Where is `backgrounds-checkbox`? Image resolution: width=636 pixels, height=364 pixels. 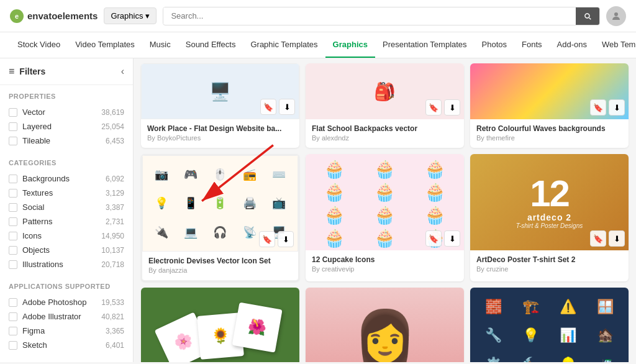 backgrounds-checkbox is located at coordinates (13, 179).